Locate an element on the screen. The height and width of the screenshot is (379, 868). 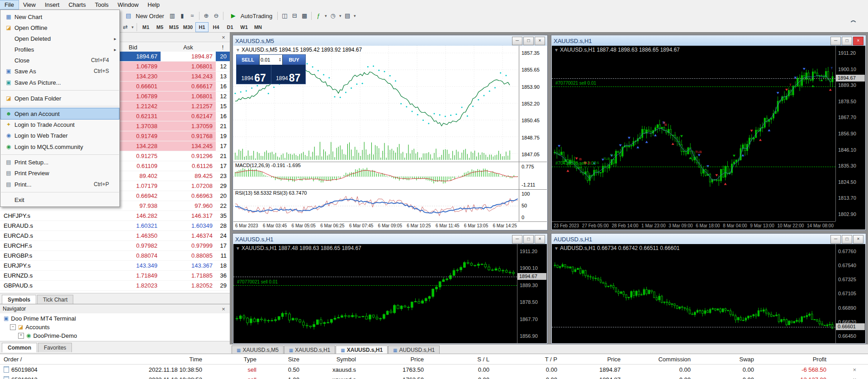
menu-bar-item: Window is located at coordinates (128, 5).